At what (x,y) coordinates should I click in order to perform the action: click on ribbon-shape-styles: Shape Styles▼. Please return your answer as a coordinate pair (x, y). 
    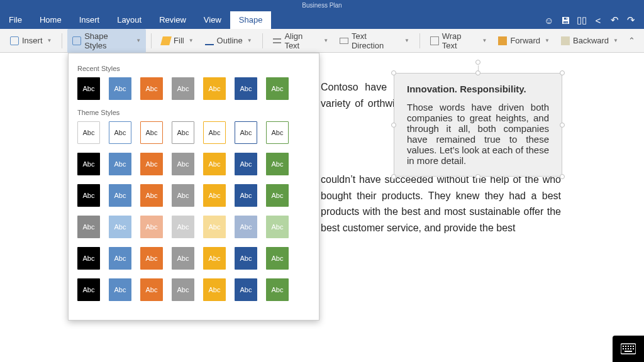
    Looking at the image, I should click on (107, 41).